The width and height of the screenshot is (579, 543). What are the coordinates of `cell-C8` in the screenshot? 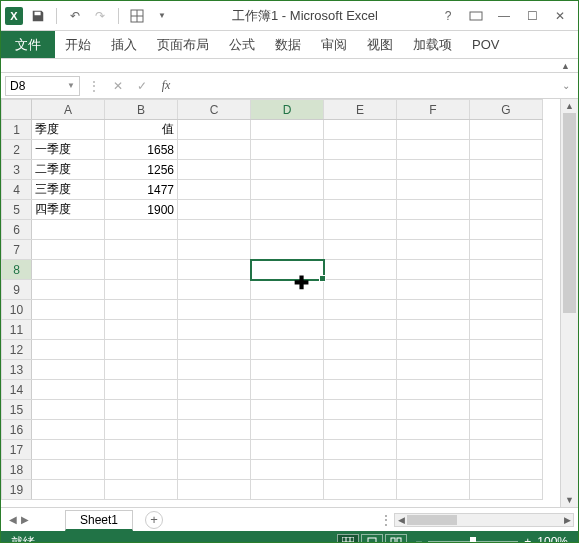 It's located at (214, 270).